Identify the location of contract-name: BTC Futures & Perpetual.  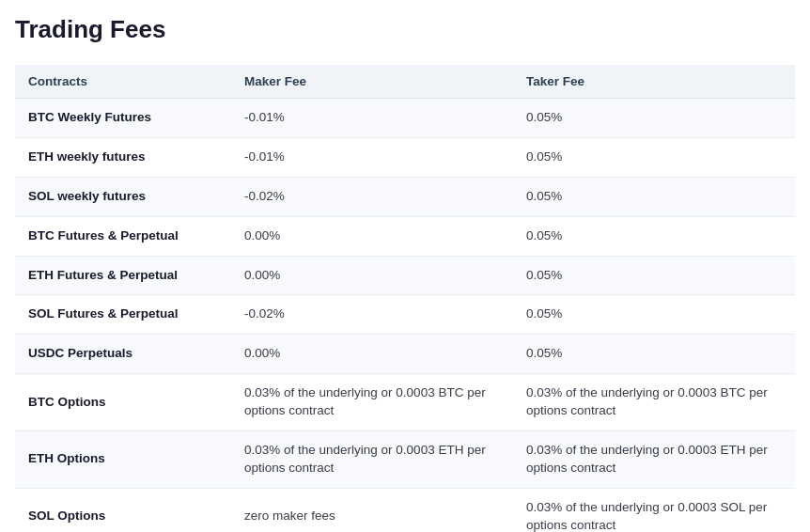
(123, 236).